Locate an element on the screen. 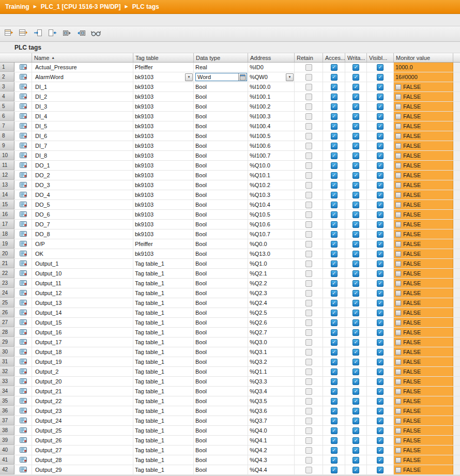 Image resolution: width=460 pixels, height=476 pixels. row-number: 7 is located at coordinates (7, 126).